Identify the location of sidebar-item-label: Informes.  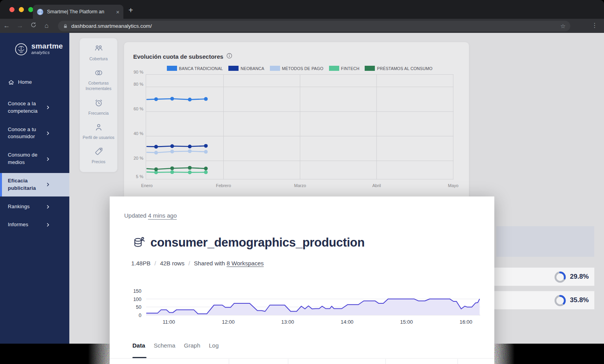
(27, 225).